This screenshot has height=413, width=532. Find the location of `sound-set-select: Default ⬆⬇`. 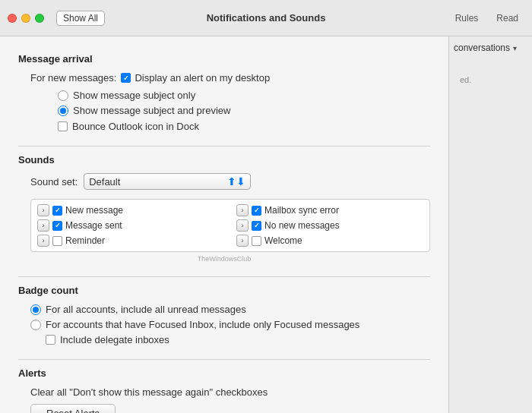

sound-set-select: Default ⬆⬇ is located at coordinates (167, 181).